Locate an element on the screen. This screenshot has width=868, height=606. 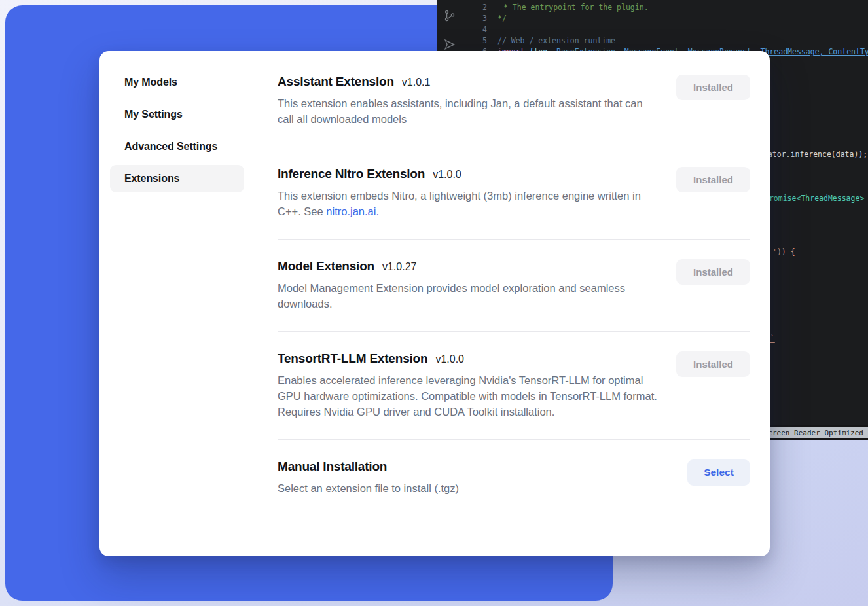
line-number: 5 is located at coordinates (478, 41).